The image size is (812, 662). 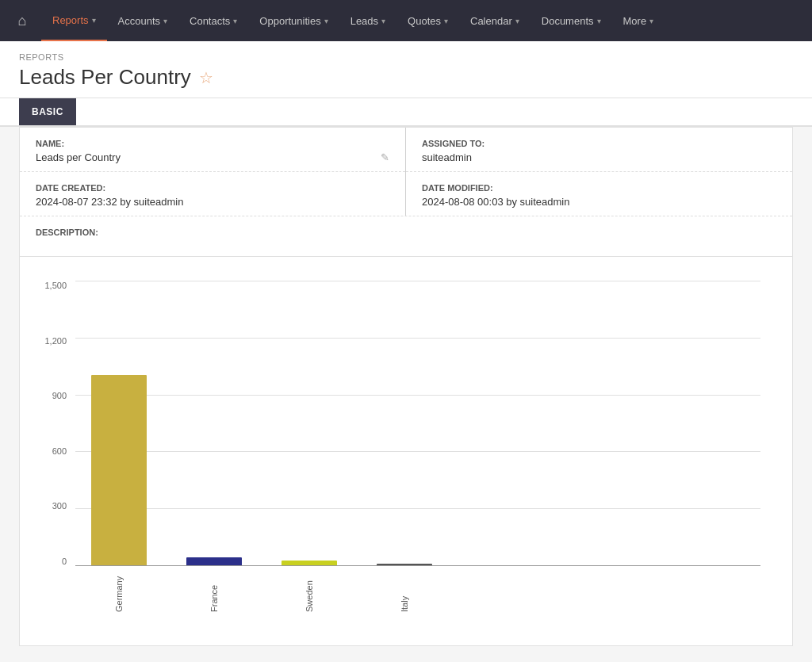 I want to click on x-label-germany: Germany, so click(x=119, y=592).